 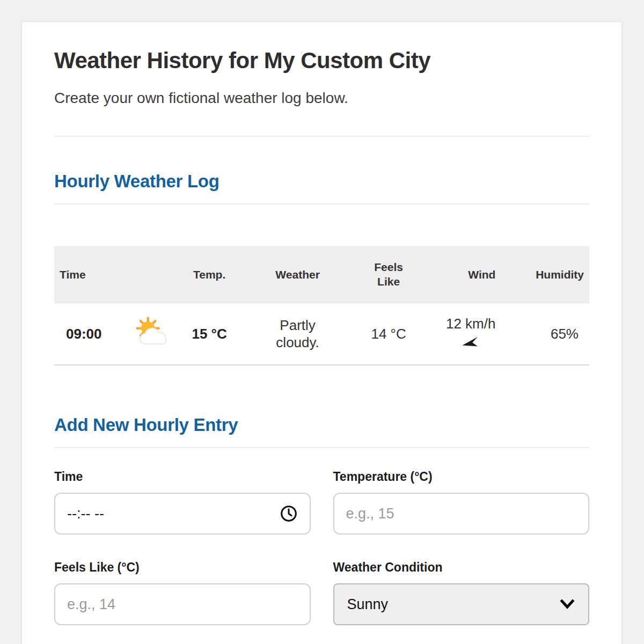 I want to click on cell-temp: 15 °C, so click(x=209, y=334).